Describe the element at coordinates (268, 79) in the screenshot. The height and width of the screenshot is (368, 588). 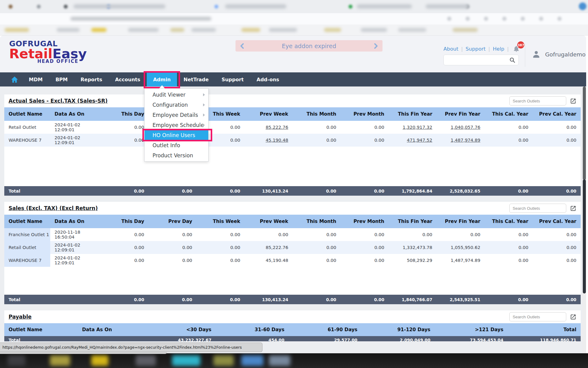
I see `nav-item-addons: Add-ons` at that location.